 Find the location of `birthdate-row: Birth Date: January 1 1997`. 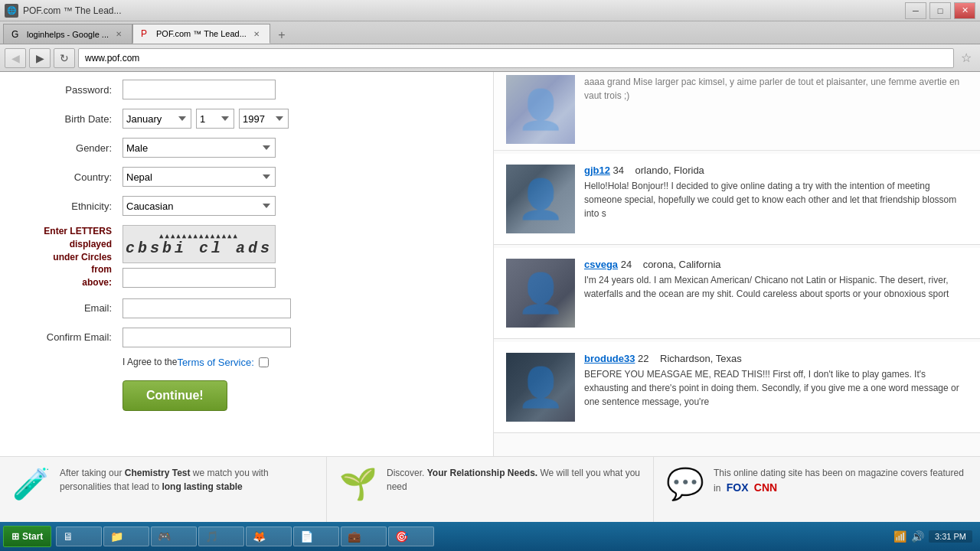

birthdate-row: Birth Date: January 1 1997 is located at coordinates (247, 119).